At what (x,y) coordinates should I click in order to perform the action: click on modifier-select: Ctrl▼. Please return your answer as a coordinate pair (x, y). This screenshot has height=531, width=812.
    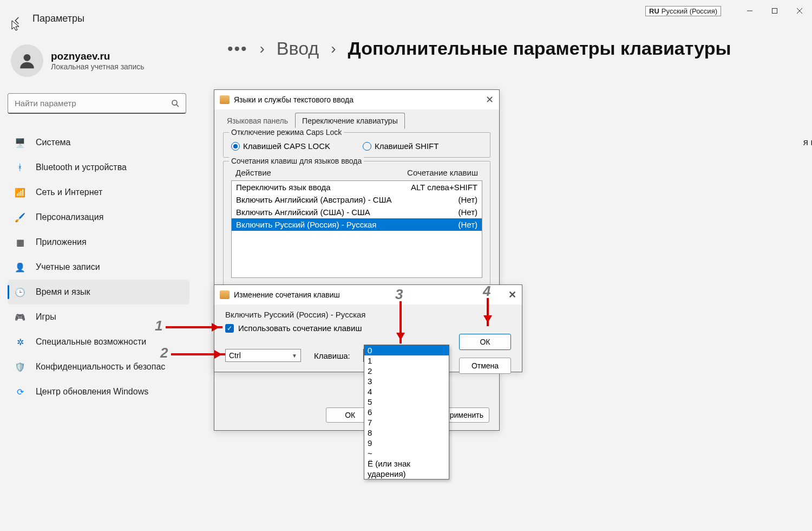
    Looking at the image, I should click on (263, 355).